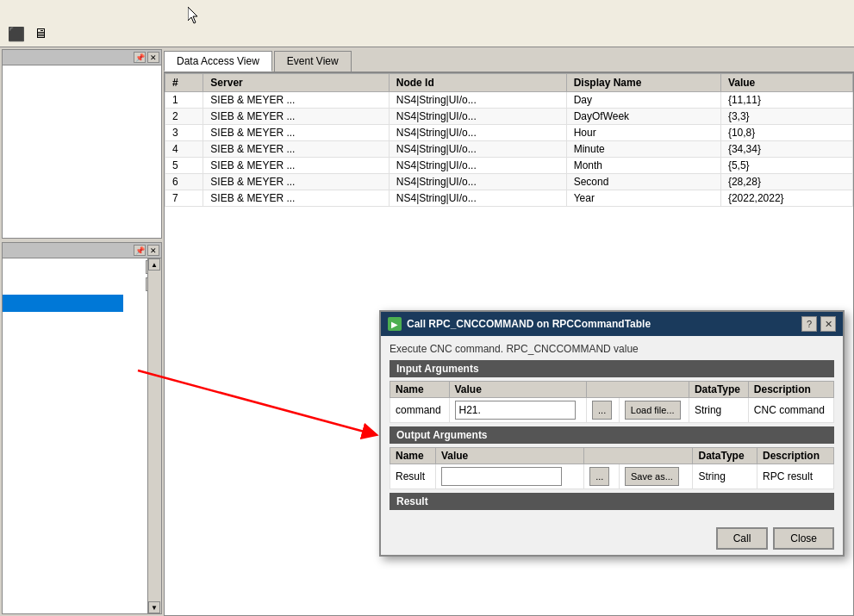  What do you see at coordinates (509, 150) in the screenshot?
I see `table-row: 4SIEB & MEYER ...NS4|String|UI/o...Minut…` at bounding box center [509, 150].